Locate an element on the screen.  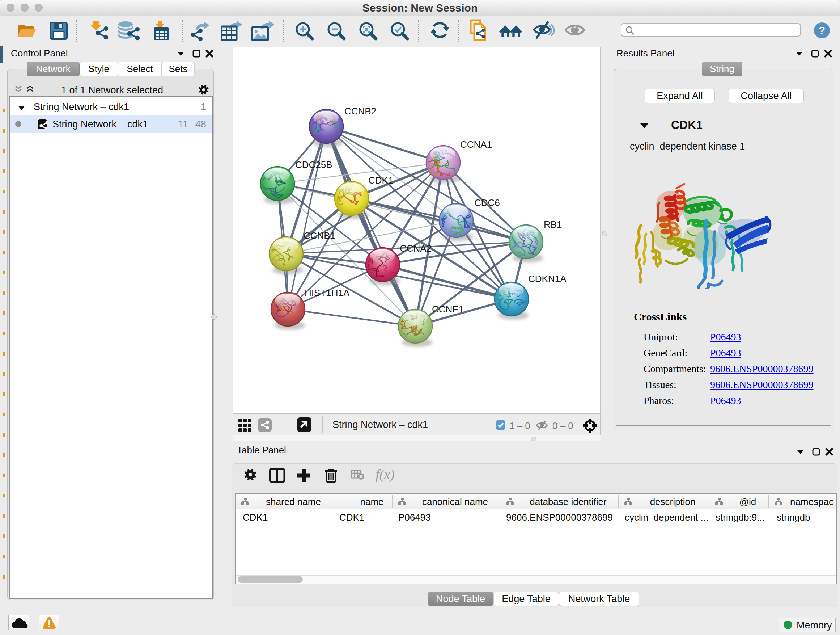
svg-text: CDK1 is located at coordinates (381, 180).